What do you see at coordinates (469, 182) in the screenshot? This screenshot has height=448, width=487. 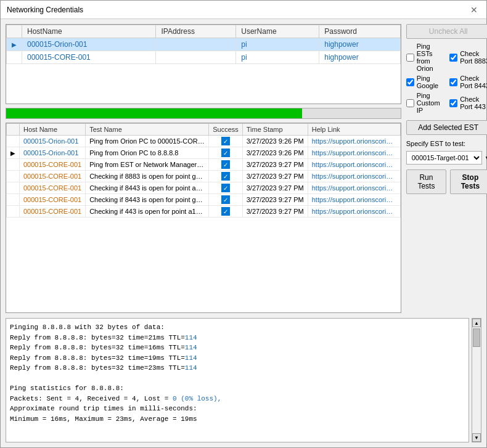 I see `stop-tests-button: Stop Tests` at bounding box center [469, 182].